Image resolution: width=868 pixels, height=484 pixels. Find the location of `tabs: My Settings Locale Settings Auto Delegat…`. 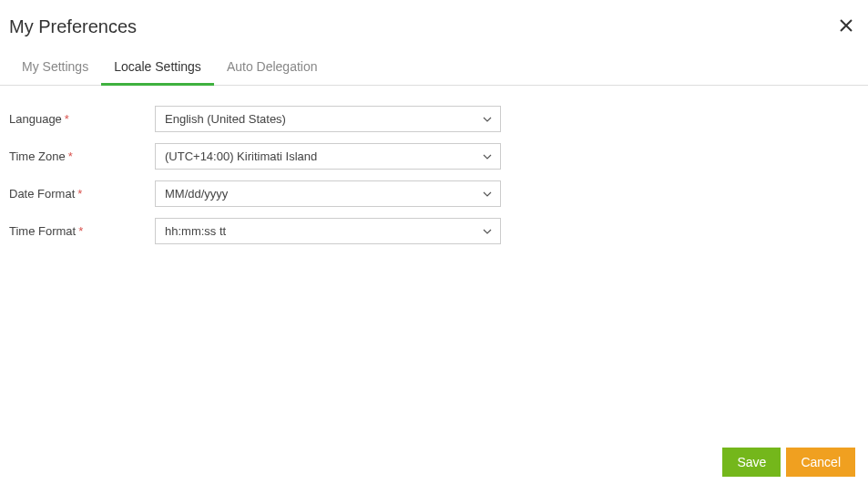

tabs: My Settings Locale Settings Auto Delegat… is located at coordinates (439, 67).